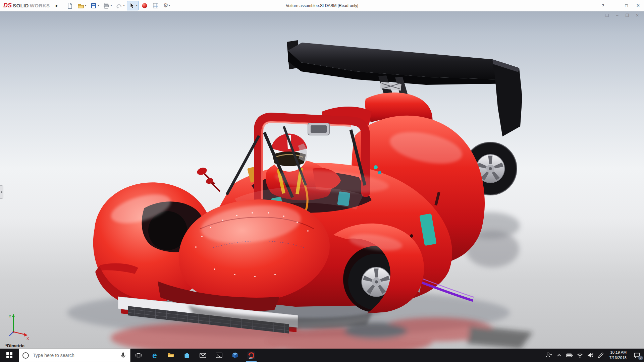  Describe the element at coordinates (637, 355) in the screenshot. I see `action-center-button: 2` at that location.